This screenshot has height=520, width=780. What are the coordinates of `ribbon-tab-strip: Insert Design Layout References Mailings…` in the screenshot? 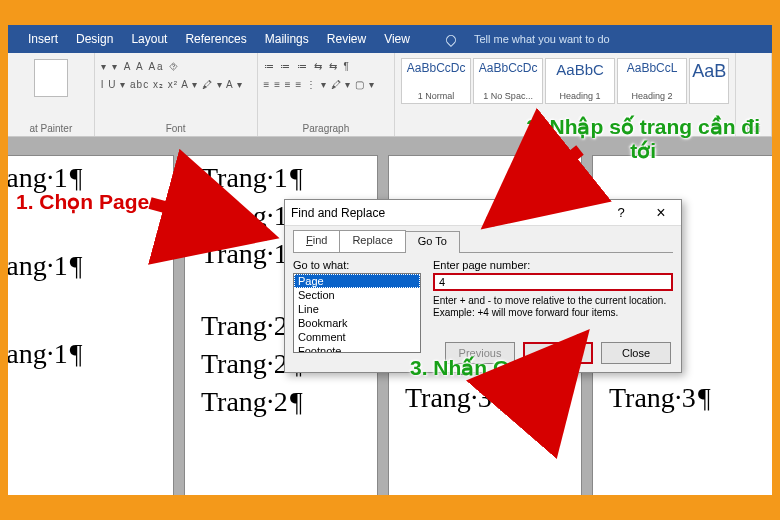 It's located at (390, 39).